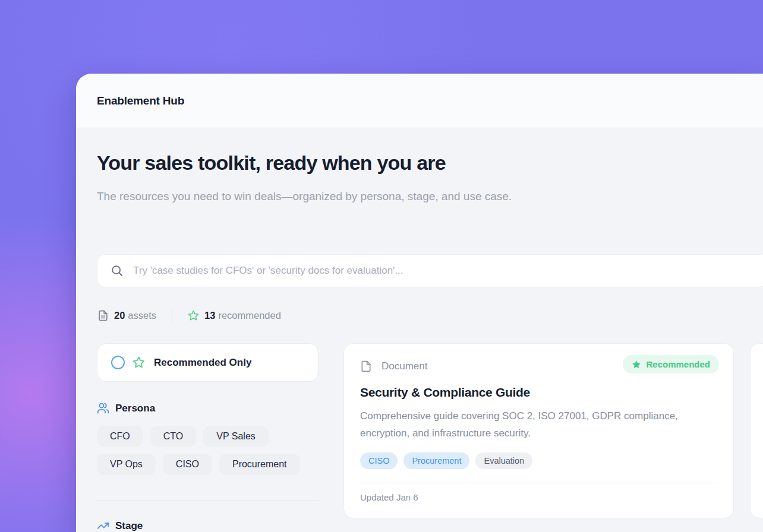 The image size is (763, 532). I want to click on document-icon, so click(366, 366).